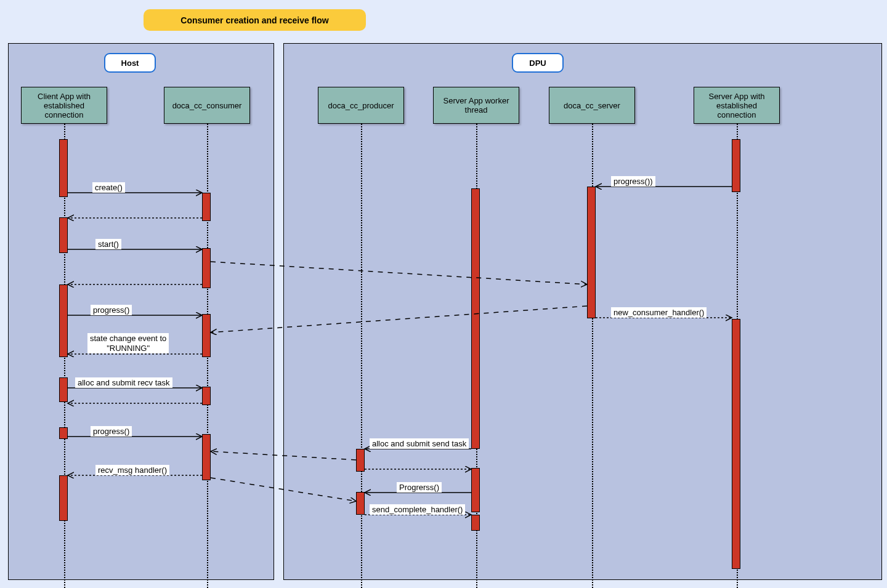  What do you see at coordinates (111, 431) in the screenshot?
I see `msg-progress-client2: progress()` at bounding box center [111, 431].